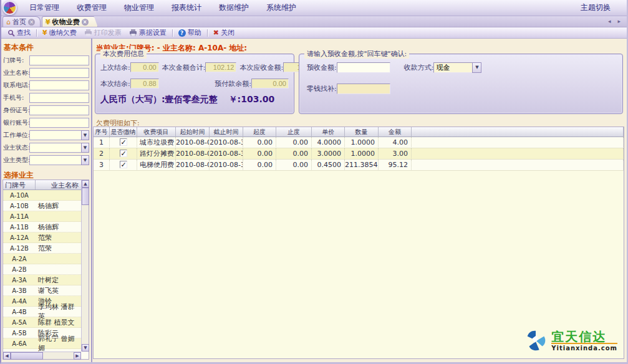 This screenshot has width=628, height=364. What do you see at coordinates (314, 8) in the screenshot?
I see `menu-bar: 日常管理 收费管理 物业管理 报表统计 数据维护 系统维护 主题切换` at bounding box center [314, 8].